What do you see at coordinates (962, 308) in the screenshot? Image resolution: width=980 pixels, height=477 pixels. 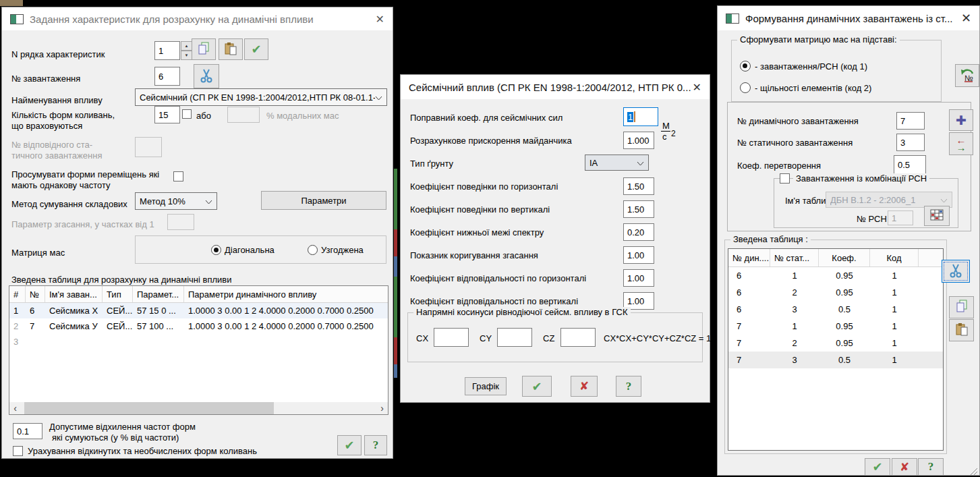 I see `copy-button` at bounding box center [962, 308].